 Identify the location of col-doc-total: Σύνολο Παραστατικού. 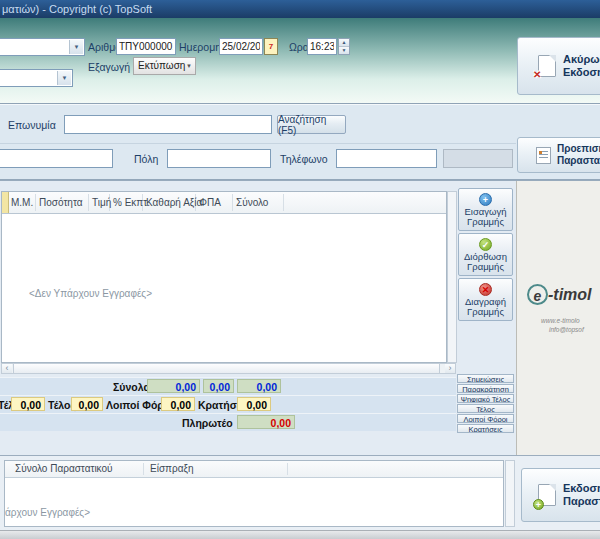
(64, 468).